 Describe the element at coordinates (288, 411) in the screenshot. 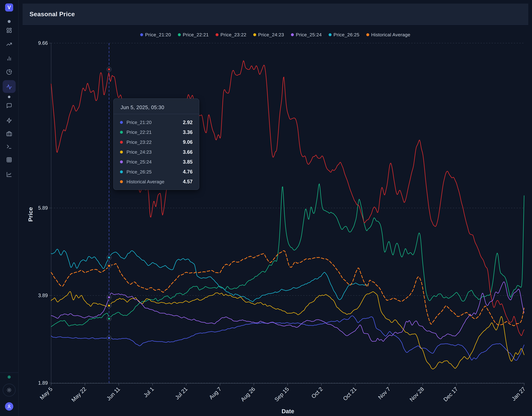

I see `svg-text: Date` at that location.